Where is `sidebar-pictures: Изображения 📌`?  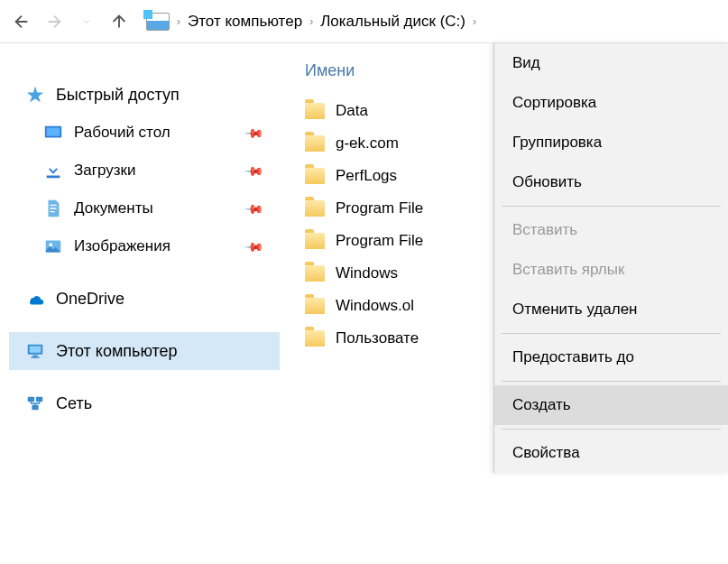
sidebar-pictures: Изображения 📌 is located at coordinates (144, 246).